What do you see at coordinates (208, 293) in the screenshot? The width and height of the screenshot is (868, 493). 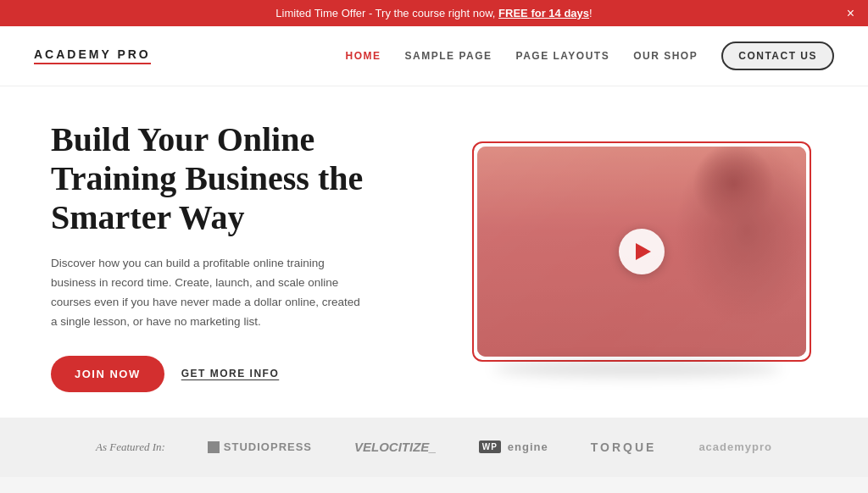 I see `hero-description: Discover how you can build a profitable …` at bounding box center [208, 293].